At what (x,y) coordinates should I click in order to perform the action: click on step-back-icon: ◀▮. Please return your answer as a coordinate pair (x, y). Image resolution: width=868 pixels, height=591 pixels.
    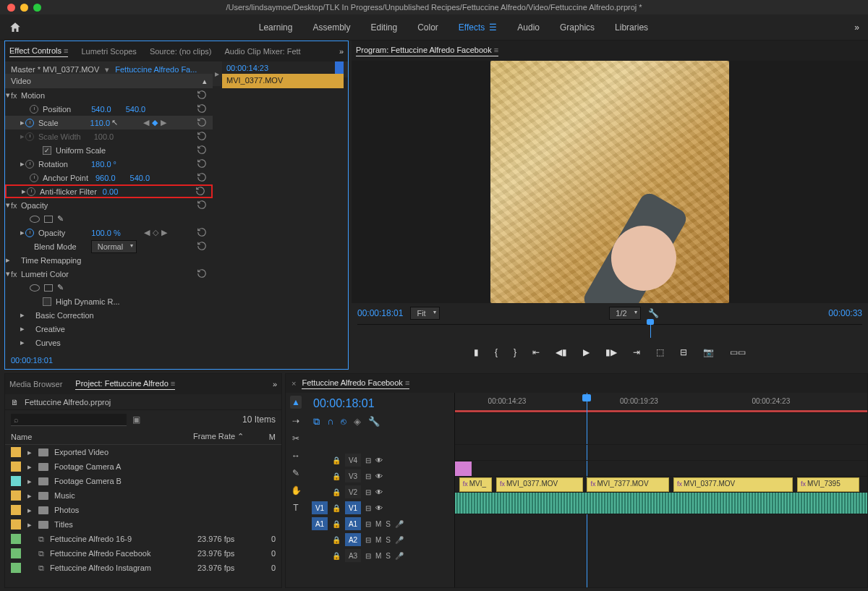
    Looking at the image, I should click on (561, 352).